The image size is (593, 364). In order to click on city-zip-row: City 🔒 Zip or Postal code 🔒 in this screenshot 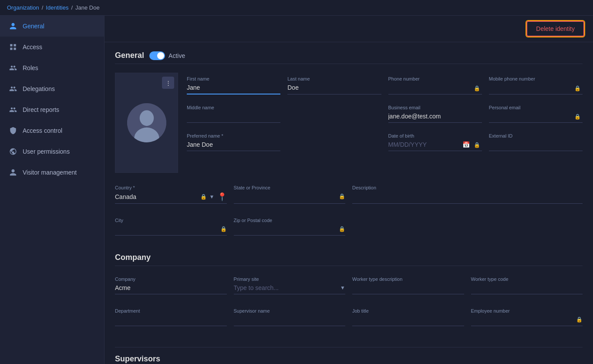, I will do `click(349, 228)`.